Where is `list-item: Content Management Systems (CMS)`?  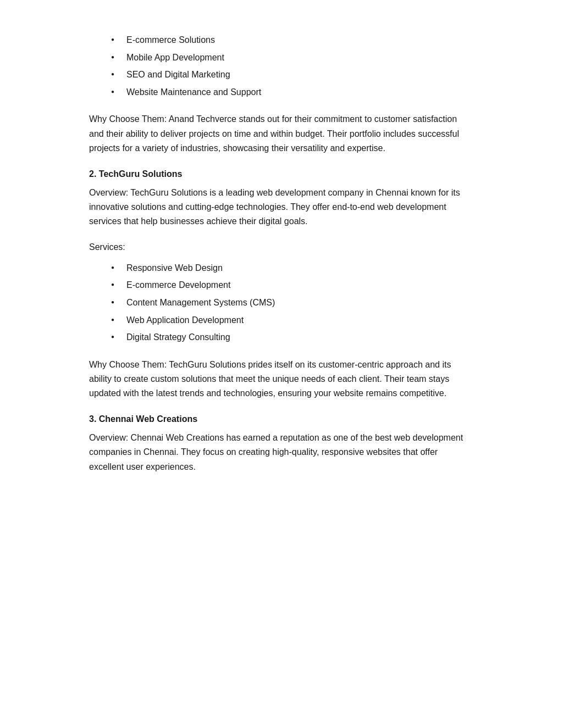 list-item: Content Management Systems (CMS) is located at coordinates (292, 303).